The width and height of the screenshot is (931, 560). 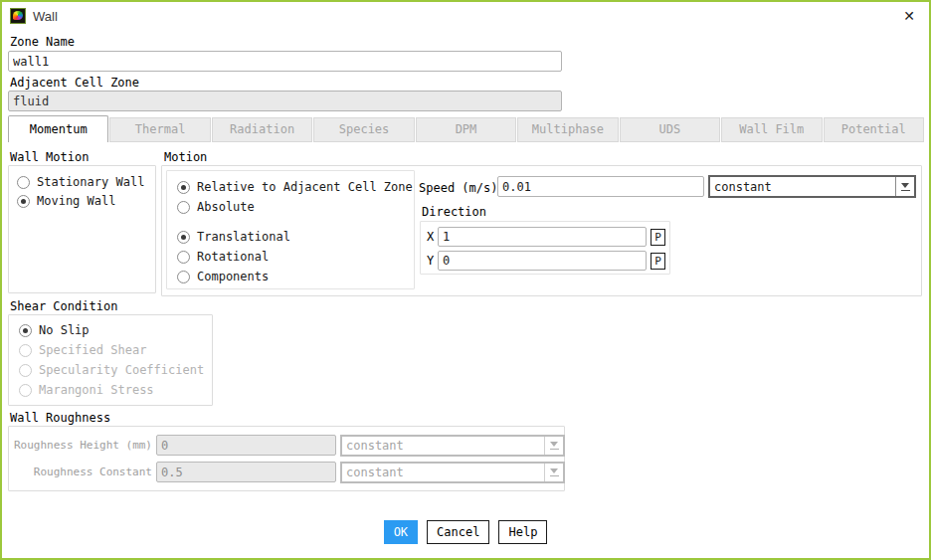 What do you see at coordinates (658, 237) in the screenshot?
I see `direction-x-profile-button: P` at bounding box center [658, 237].